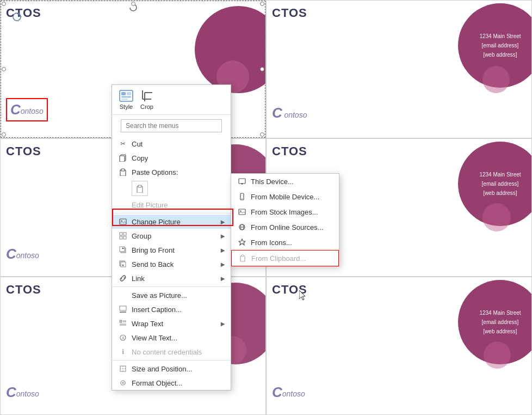  What do you see at coordinates (162, 369) in the screenshot?
I see `size-position-label: Size and Position...` at bounding box center [162, 369].